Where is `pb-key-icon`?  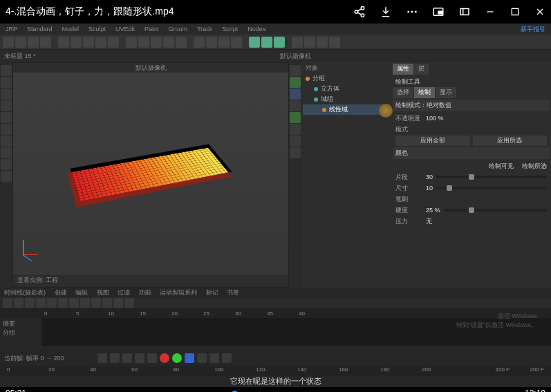 pb-key-icon is located at coordinates (189, 358).